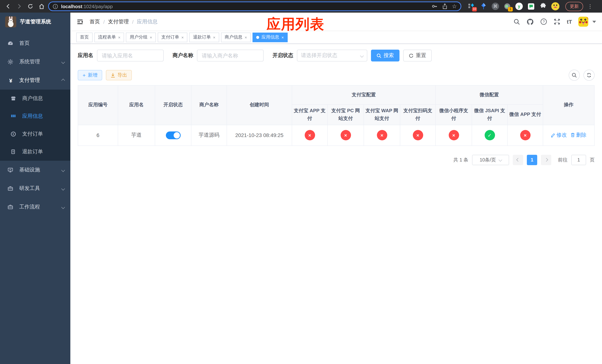 Image resolution: width=602 pixels, height=364 pixels. I want to click on col-header-created: 创建时间, so click(259, 105).